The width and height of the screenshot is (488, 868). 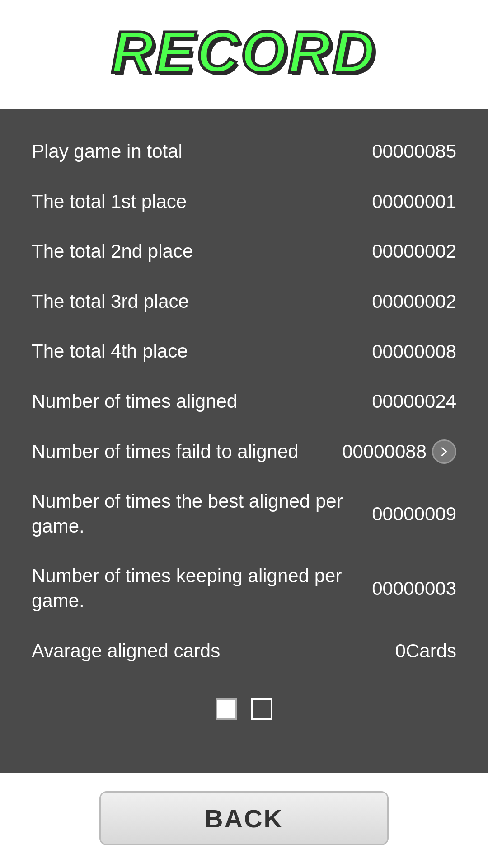 What do you see at coordinates (414, 251) in the screenshot?
I see `record-value-total-2nd-place: 00000002` at bounding box center [414, 251].